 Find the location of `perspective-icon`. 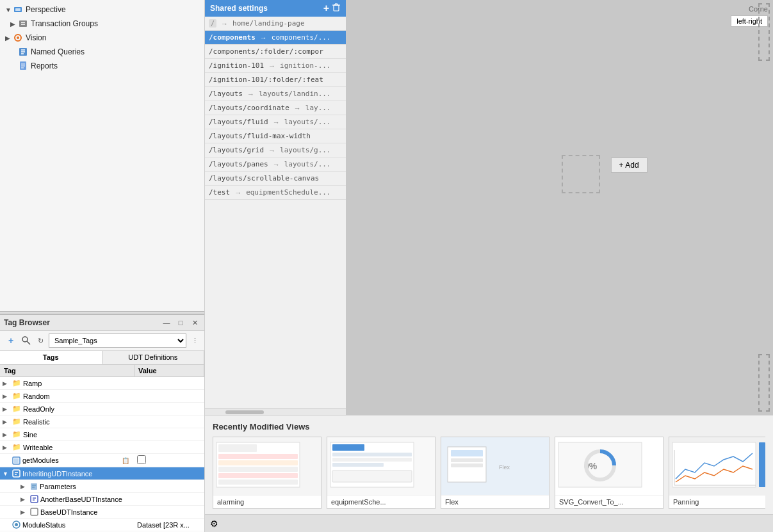

perspective-icon is located at coordinates (18, 10).